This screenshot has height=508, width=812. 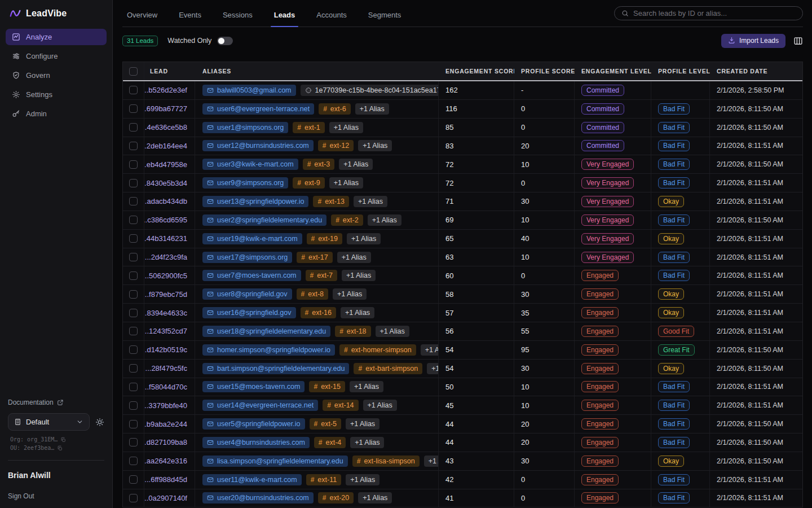 I want to click on lead-id-link: ...aa2642e316, so click(x=166, y=461).